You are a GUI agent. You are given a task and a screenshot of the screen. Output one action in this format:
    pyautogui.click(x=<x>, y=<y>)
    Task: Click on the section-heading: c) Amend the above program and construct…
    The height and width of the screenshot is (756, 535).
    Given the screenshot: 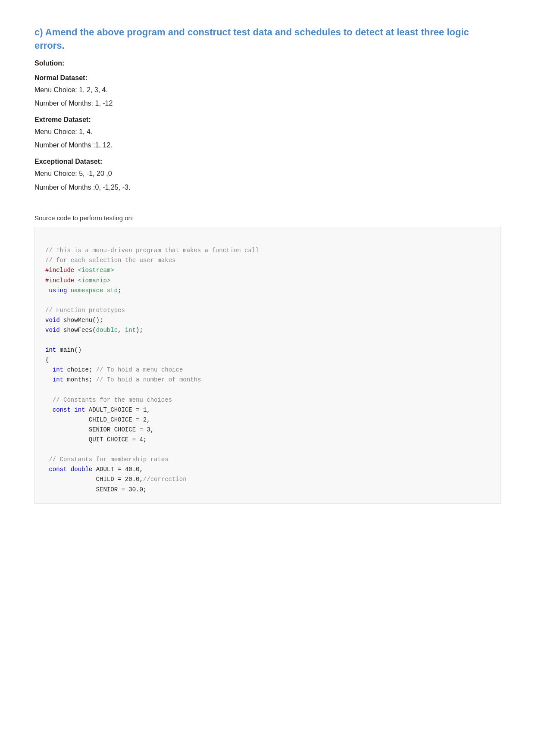 What is the action you would take?
    pyautogui.click(x=267, y=39)
    